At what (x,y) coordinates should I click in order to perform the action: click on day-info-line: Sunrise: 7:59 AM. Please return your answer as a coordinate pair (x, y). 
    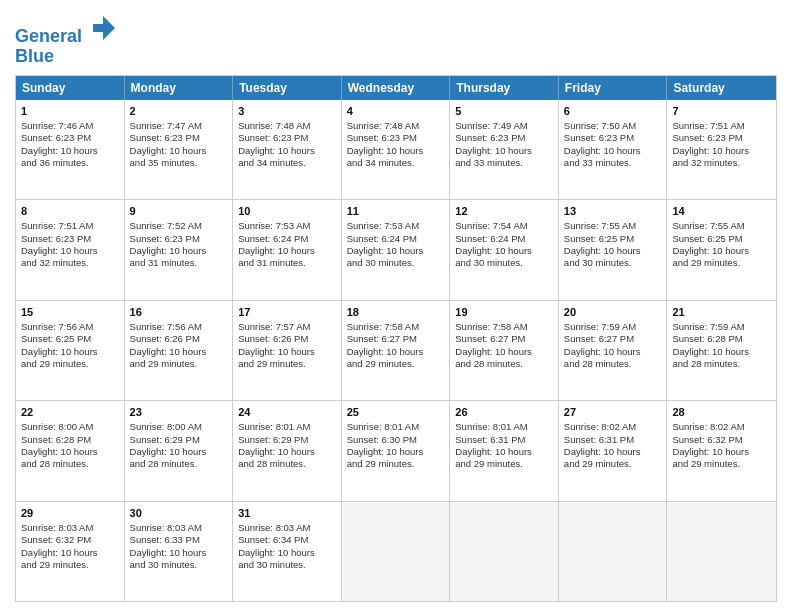
    Looking at the image, I should click on (613, 327).